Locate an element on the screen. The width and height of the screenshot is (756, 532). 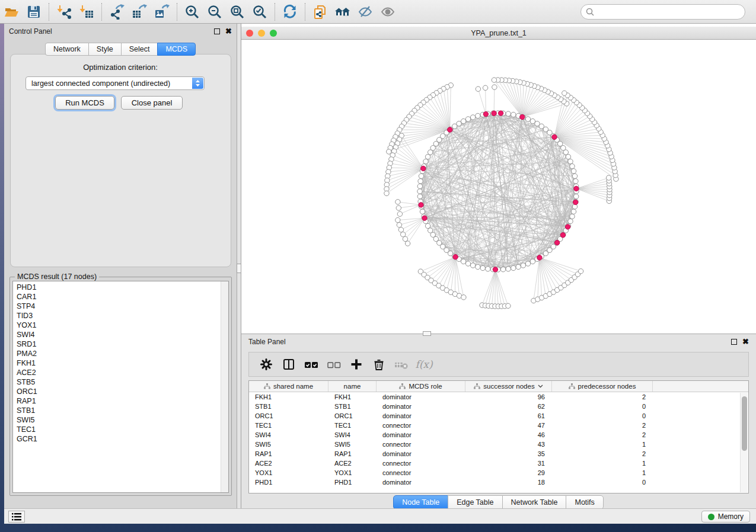
home-button is located at coordinates (343, 12).